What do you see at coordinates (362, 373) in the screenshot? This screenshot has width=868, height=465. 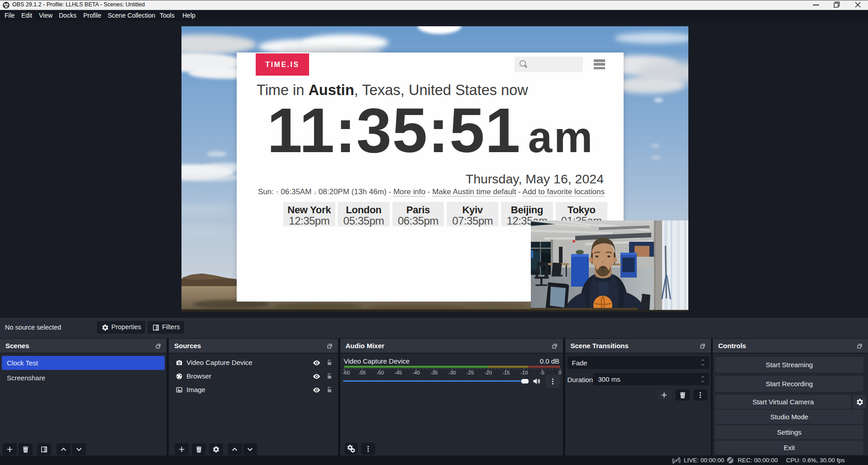 I see `svg-text: -55` at bounding box center [362, 373].